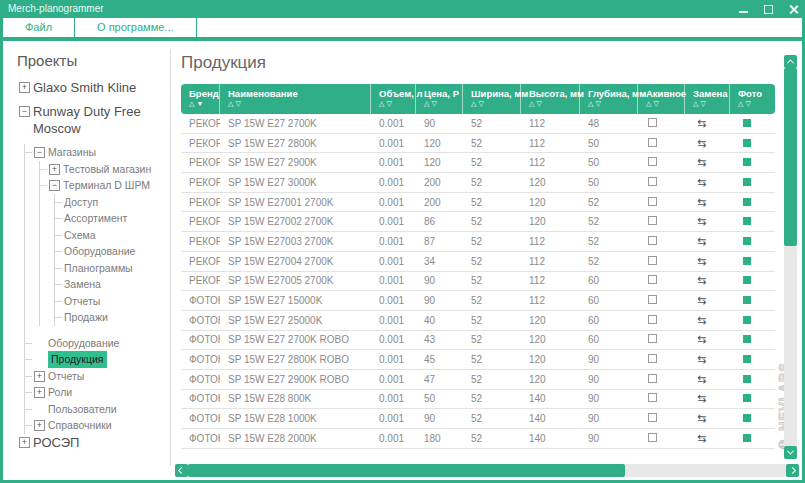 Image resolution: width=805 pixels, height=483 pixels. I want to click on scroll-down-button, so click(790, 452).